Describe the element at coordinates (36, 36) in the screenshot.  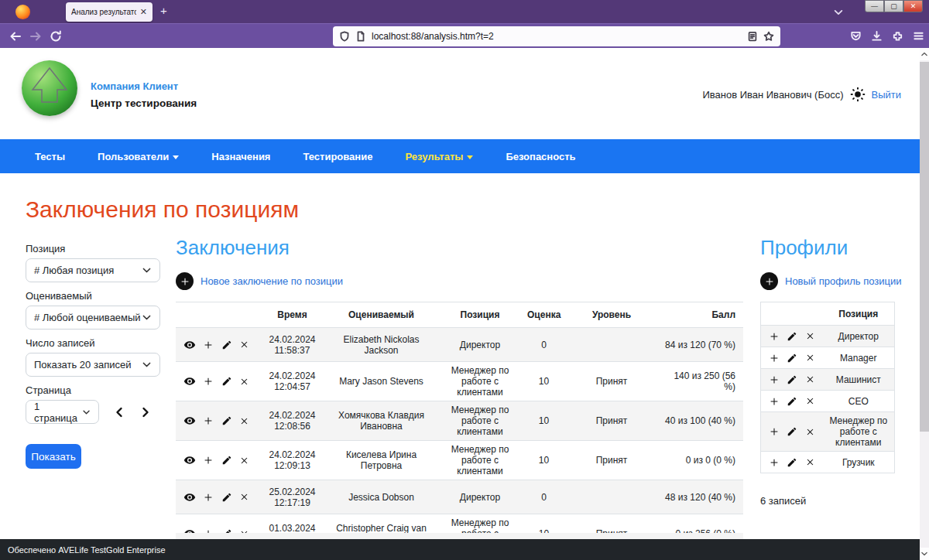
I see `forward-icon` at that location.